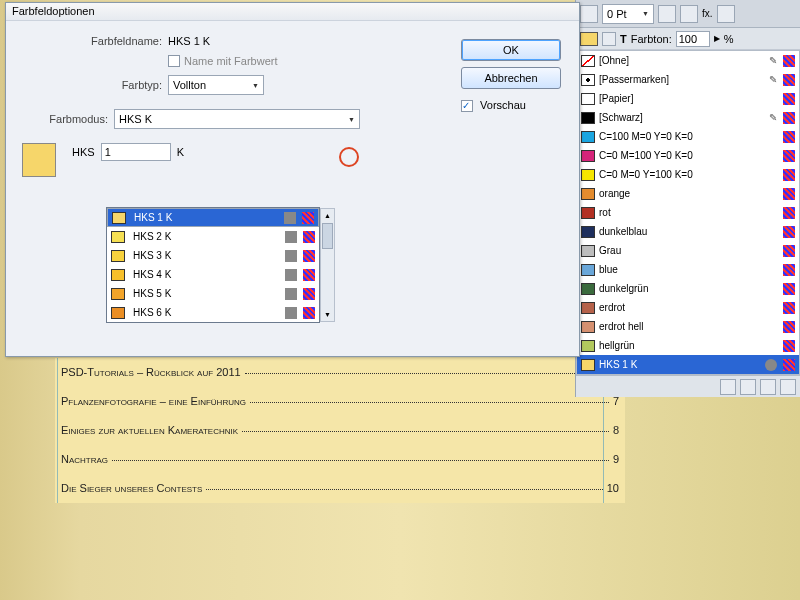 Image resolution: width=800 pixels, height=600 pixels. I want to click on swatch-row: blue, so click(688, 270).